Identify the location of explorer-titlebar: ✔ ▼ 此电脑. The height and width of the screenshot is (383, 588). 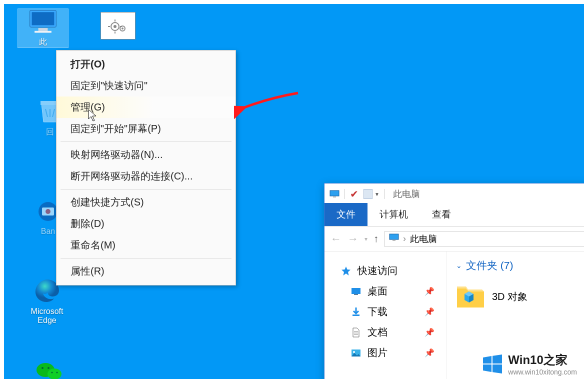
(454, 194).